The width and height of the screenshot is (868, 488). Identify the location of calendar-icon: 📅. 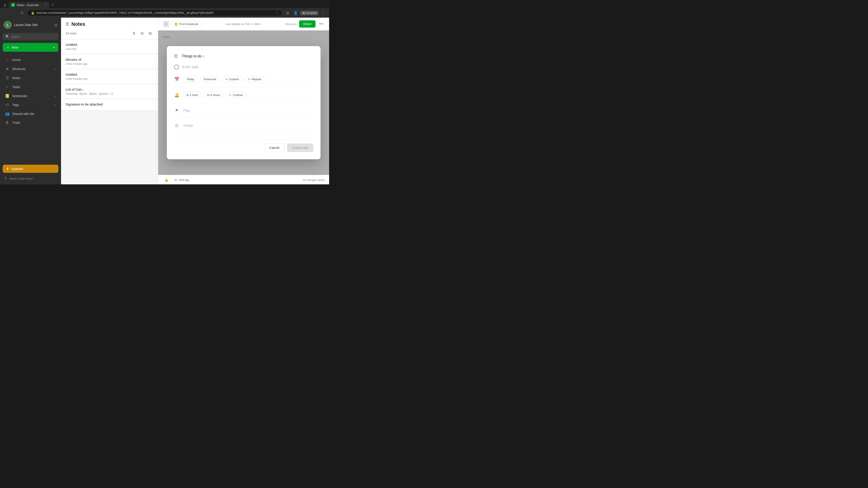
(177, 79).